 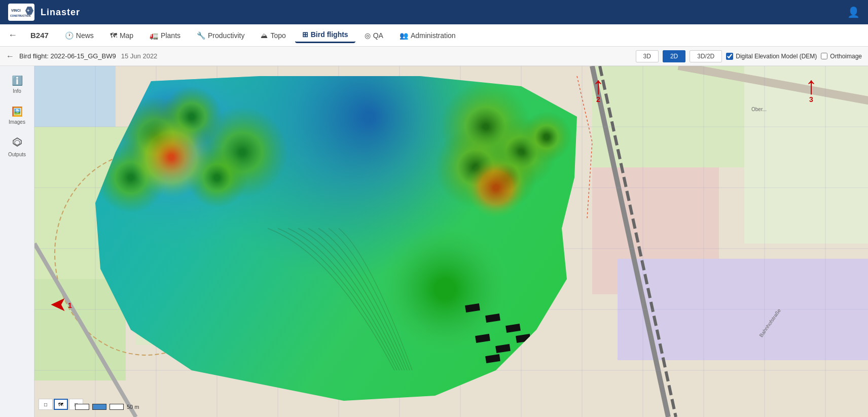 I want to click on nav-label-productivity: Productivity, so click(x=226, y=36).